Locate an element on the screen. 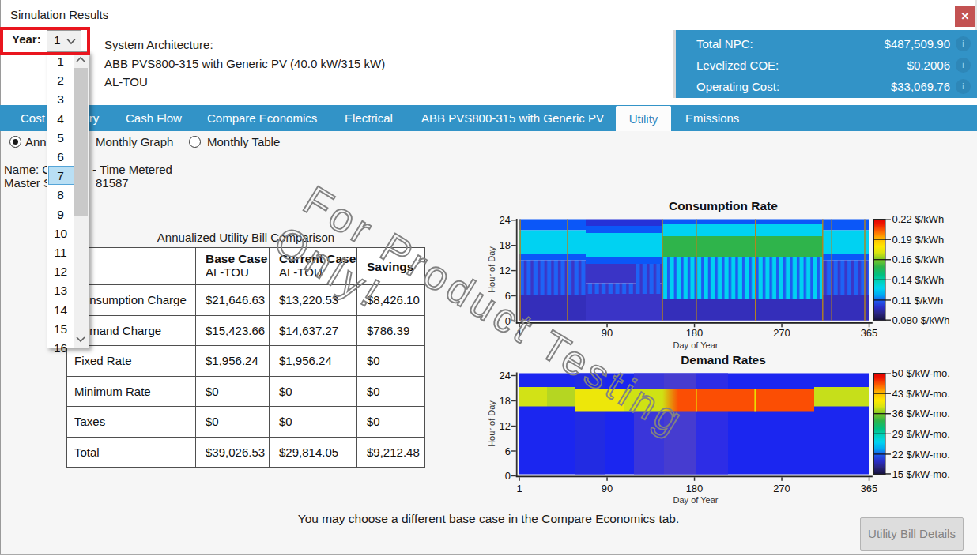 The image size is (977, 560). svg-text: 0.19 $/kWh is located at coordinates (919, 240).